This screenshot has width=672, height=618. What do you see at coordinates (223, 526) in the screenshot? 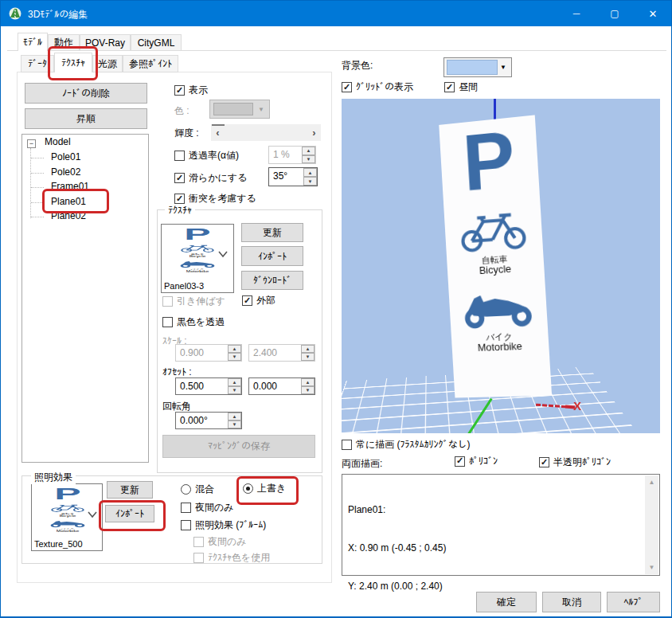
I see `bloom-checkbox: 照明効果 (ﾌﾞﾙｰﾑ)` at bounding box center [223, 526].